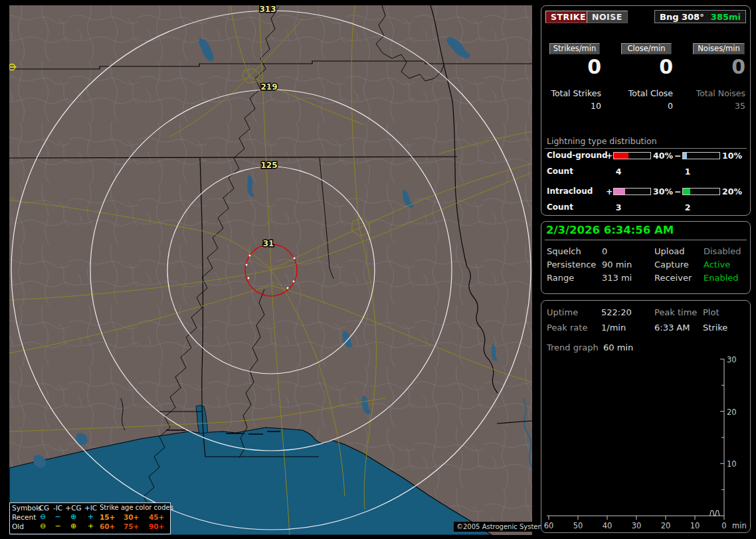  Describe the element at coordinates (607, 17) in the screenshot. I see `noise-mode-button: NOISE` at that location.